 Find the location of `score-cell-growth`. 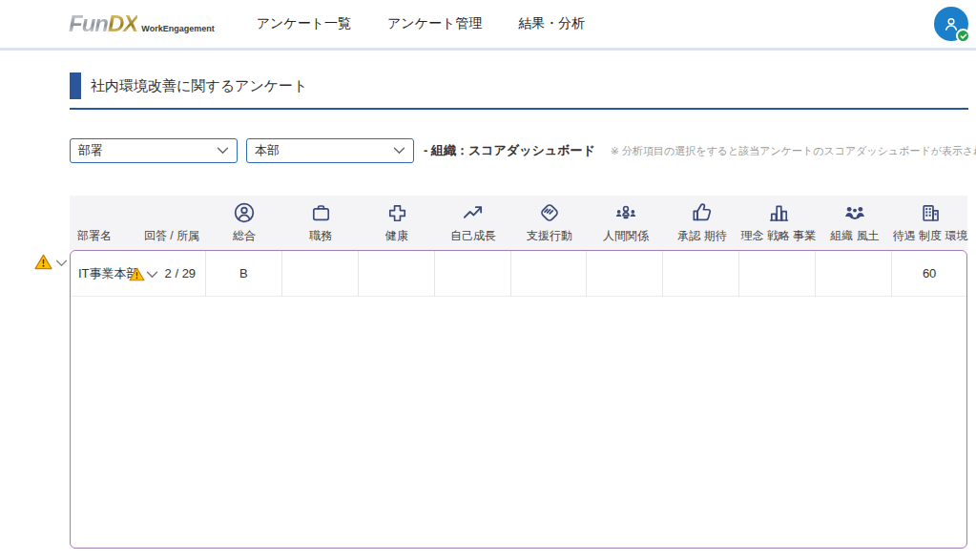

score-cell-growth is located at coordinates (473, 273).